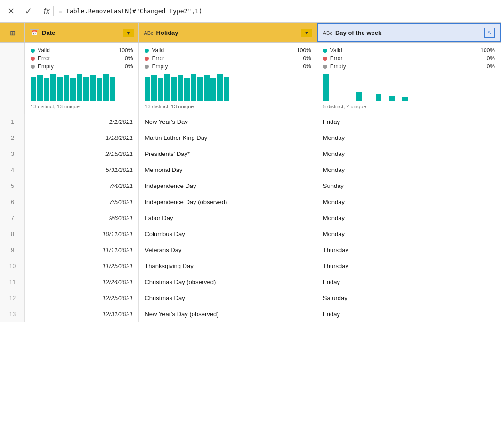 This screenshot has height=448, width=501. Describe the element at coordinates (228, 170) in the screenshot. I see `holiday-cell: Memorial Day` at that location.